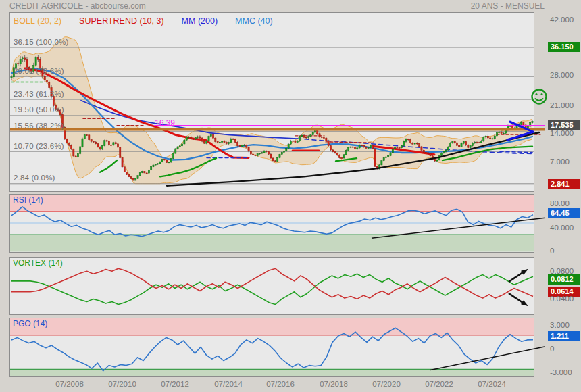 This screenshot has height=392, width=581. I want to click on price-axis-tick: 28.000, so click(562, 75).